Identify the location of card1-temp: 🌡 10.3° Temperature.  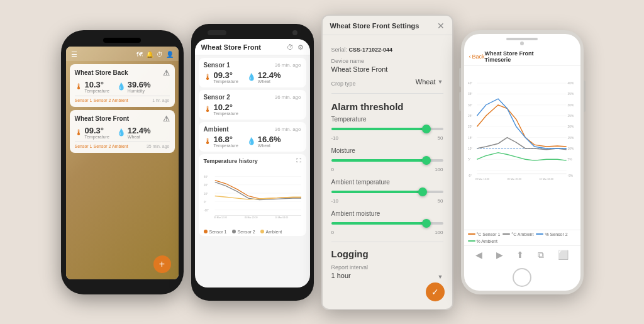
(92, 87).